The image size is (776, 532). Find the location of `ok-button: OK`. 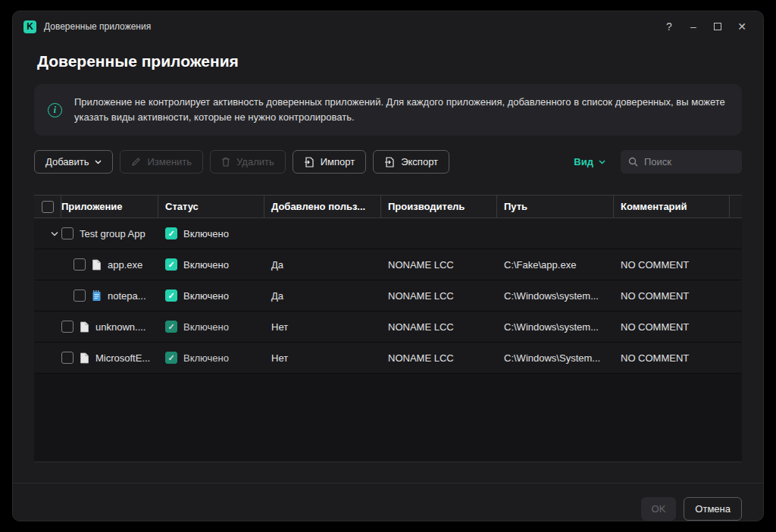

ok-button: OK is located at coordinates (659, 509).